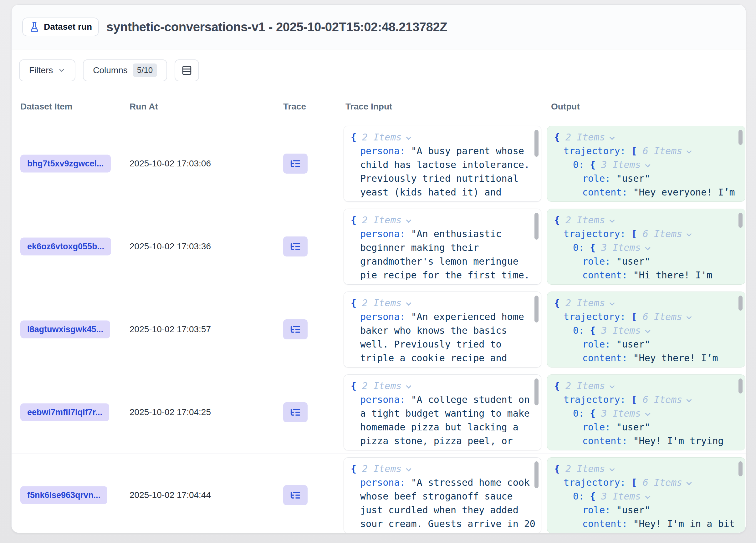 Image resolution: width=756 pixels, height=543 pixels. I want to click on json-key: 0:, so click(579, 165).